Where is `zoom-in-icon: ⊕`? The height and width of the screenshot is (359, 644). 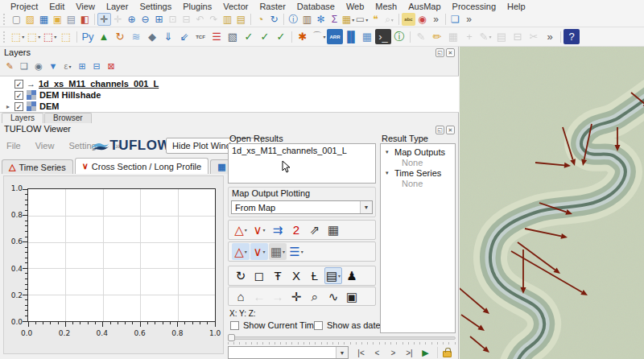
zoom-in-icon: ⊕ is located at coordinates (132, 19).